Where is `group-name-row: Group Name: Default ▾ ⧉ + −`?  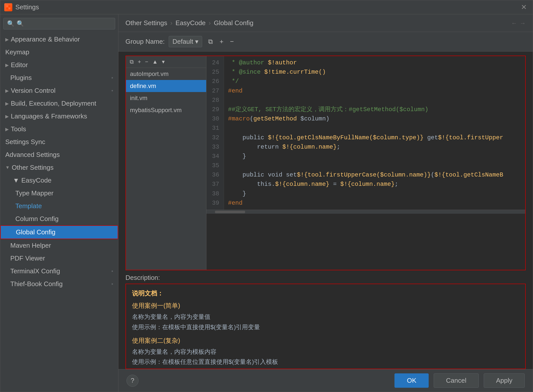 group-name-row: Group Name: Default ▾ ⧉ + − is located at coordinates (326, 42).